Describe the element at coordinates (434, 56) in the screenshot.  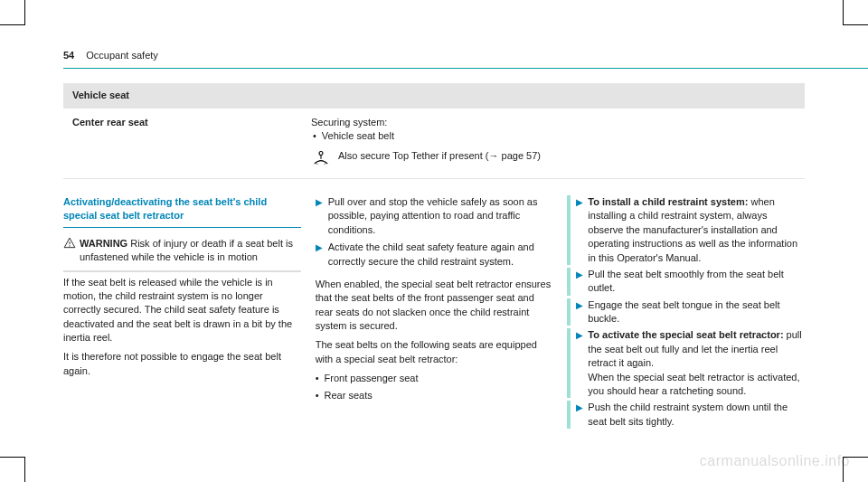
I see `running-header: 54 Occupant safety` at that location.